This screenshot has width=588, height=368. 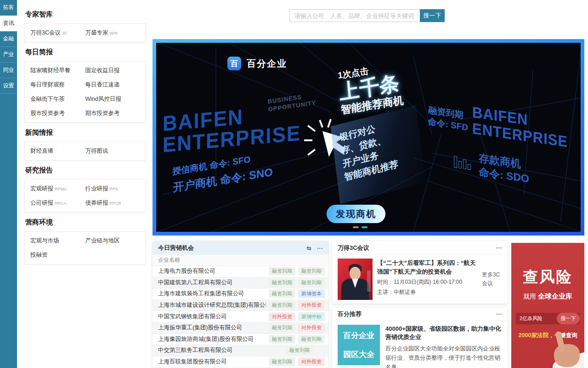 What do you see at coordinates (113, 241) in the screenshot?
I see `link-chain-region: 产业链与地区` at bounding box center [113, 241].